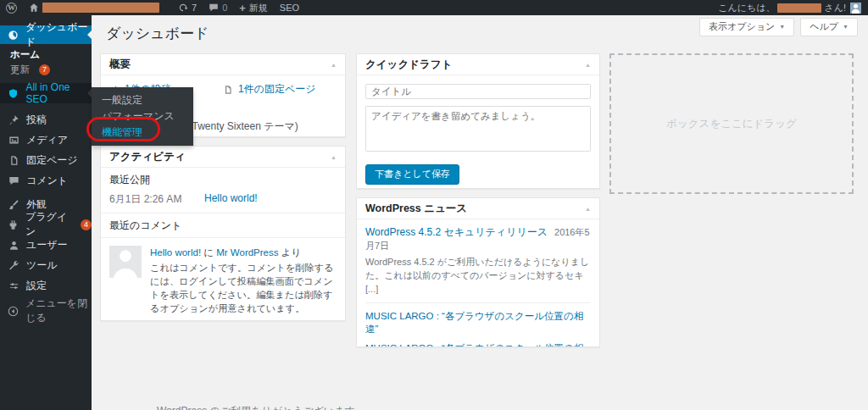  I want to click on recent-comments-label: 最近のコメント, so click(223, 225).